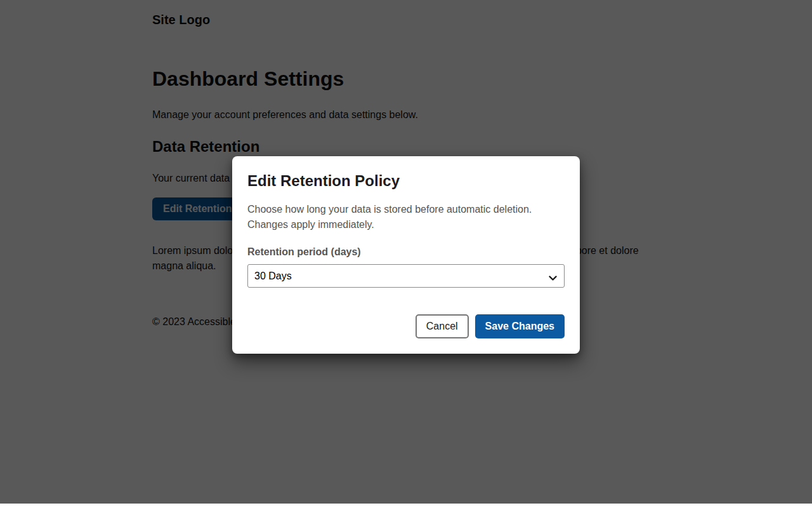  Describe the element at coordinates (406, 181) in the screenshot. I see `dialog-title: Edit Retention Policy` at that location.